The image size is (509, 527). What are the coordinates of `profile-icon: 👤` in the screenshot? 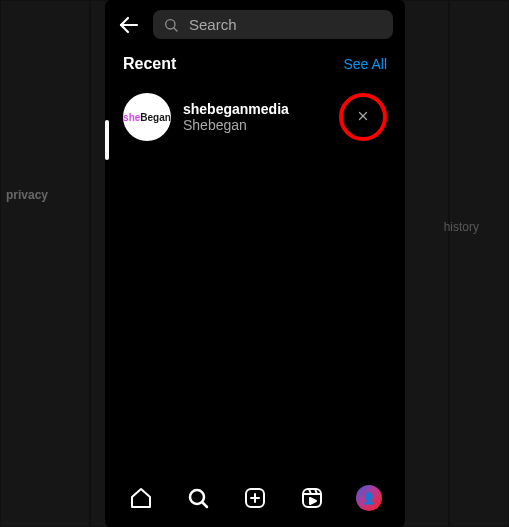 It's located at (369, 498).